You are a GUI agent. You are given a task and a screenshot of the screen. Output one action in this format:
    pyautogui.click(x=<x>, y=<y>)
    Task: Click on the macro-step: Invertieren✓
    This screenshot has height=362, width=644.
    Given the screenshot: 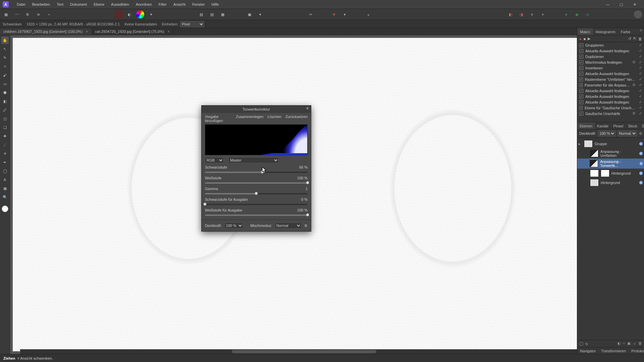 What is the action you would take?
    pyautogui.click(x=610, y=68)
    